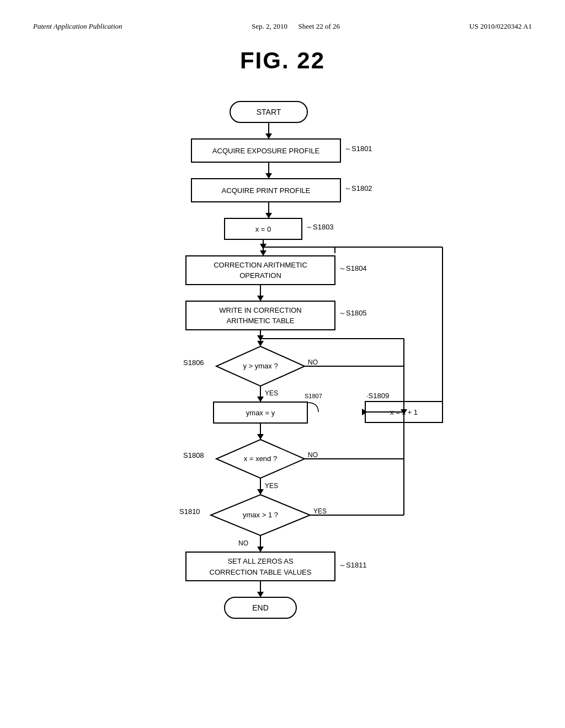 Image resolution: width=565 pixels, height=728 pixels. I want to click on s1804-label2: OPERATION, so click(260, 276).